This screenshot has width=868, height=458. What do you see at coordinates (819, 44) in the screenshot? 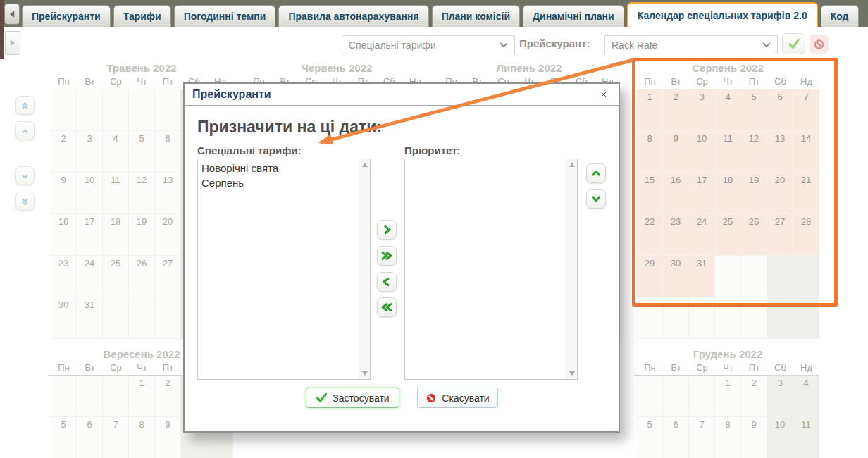
I see `cancel-filter-button` at bounding box center [819, 44].